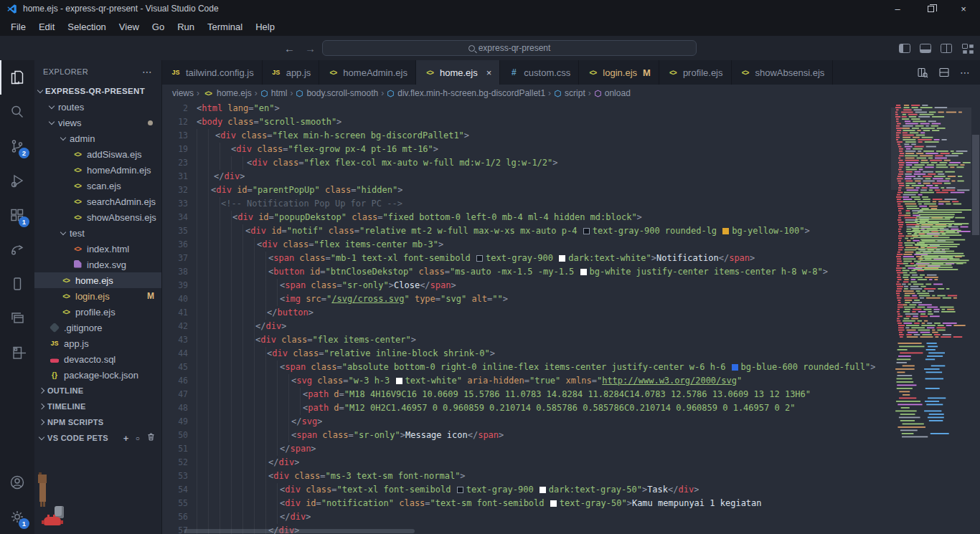 This screenshot has height=534, width=980. I want to click on split-editor-icon, so click(944, 72).